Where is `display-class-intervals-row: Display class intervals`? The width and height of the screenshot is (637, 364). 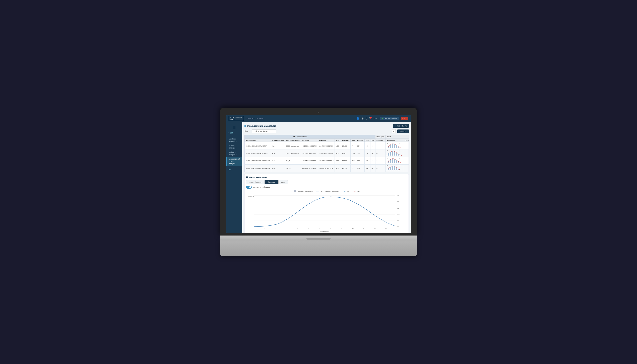
display-class-intervals-row: Display class intervals is located at coordinates (327, 187).